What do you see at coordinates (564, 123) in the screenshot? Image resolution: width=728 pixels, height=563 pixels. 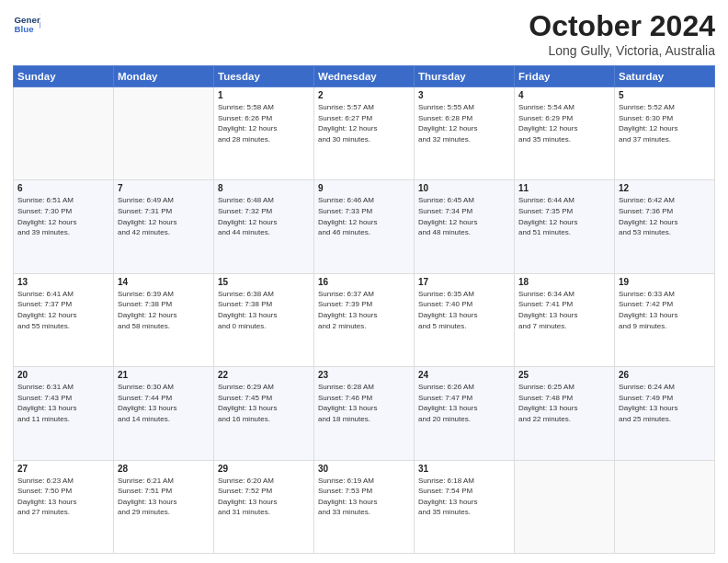 I see `day-info: Sunrise: 5:54 AMSunset: 6:29 PMDaylight:…` at bounding box center [564, 123].